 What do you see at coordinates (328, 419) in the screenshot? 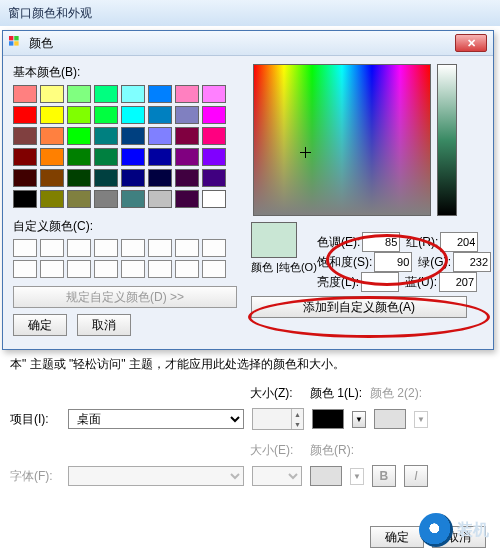
I see `color1-well` at bounding box center [328, 419].